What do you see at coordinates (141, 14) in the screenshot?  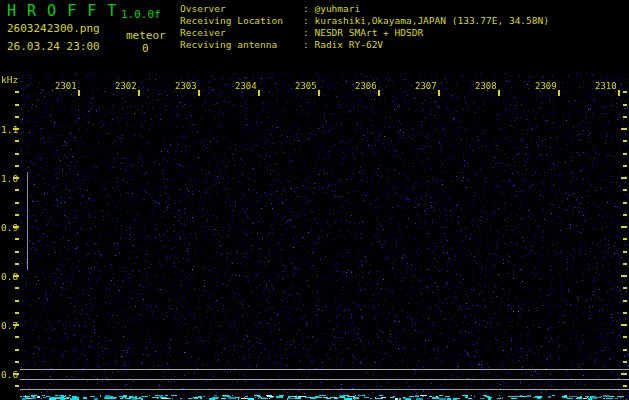 I see `version-label: 1.0.0f` at bounding box center [141, 14].